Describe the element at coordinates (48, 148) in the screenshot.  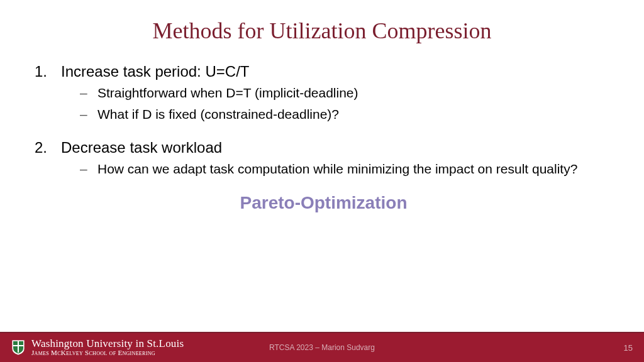
I see `item-number: 2.` at that location.